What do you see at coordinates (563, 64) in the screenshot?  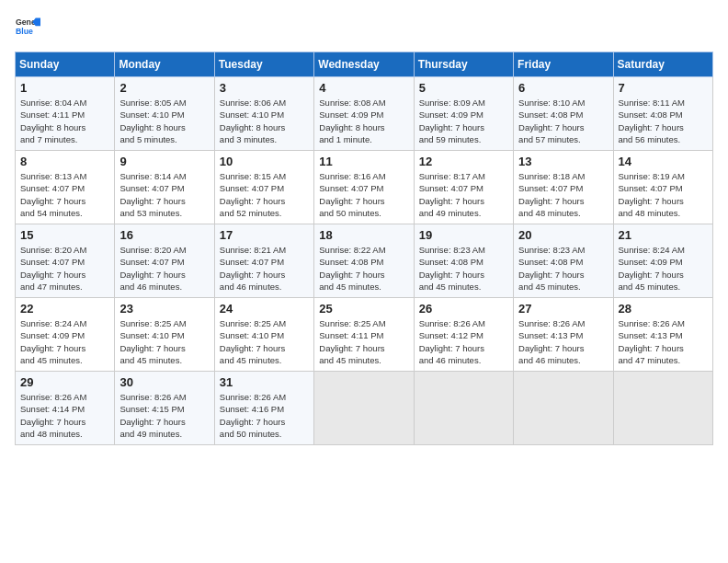 I see `col-header-friday: Friday` at bounding box center [563, 64].